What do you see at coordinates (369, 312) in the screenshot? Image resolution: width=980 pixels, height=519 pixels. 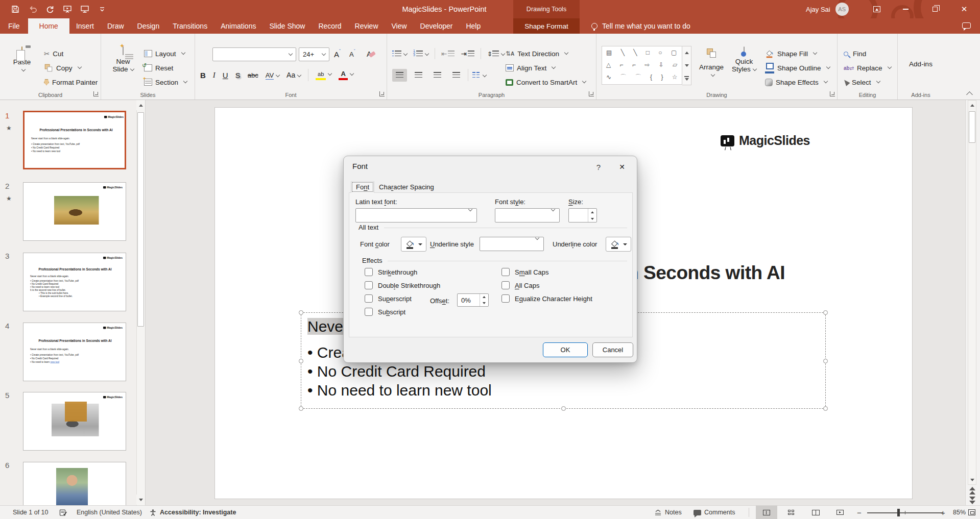 I see `subscript-checkbox` at bounding box center [369, 312].